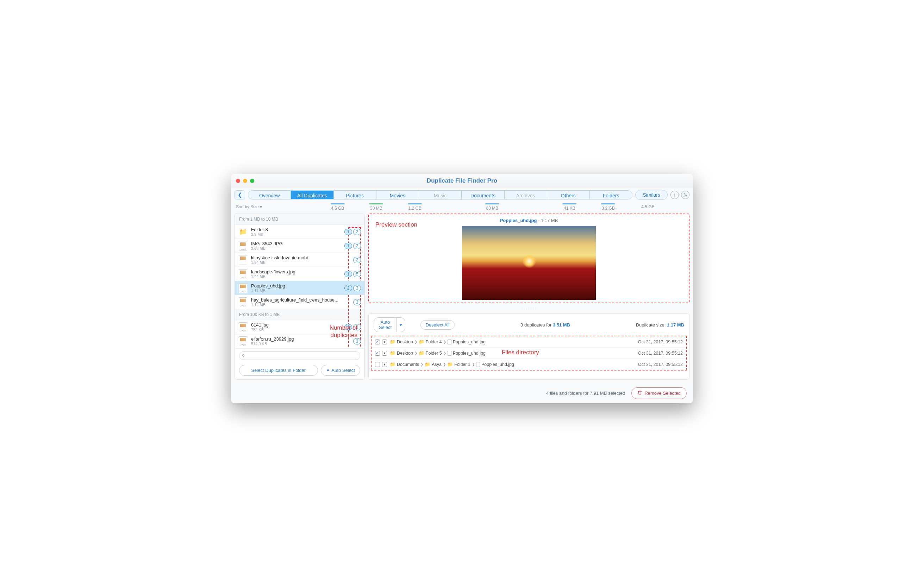  What do you see at coordinates (300, 288) in the screenshot?
I see `file-row: JPEGPoppies_uhd.jpg1.17 MB23` at bounding box center [300, 288].